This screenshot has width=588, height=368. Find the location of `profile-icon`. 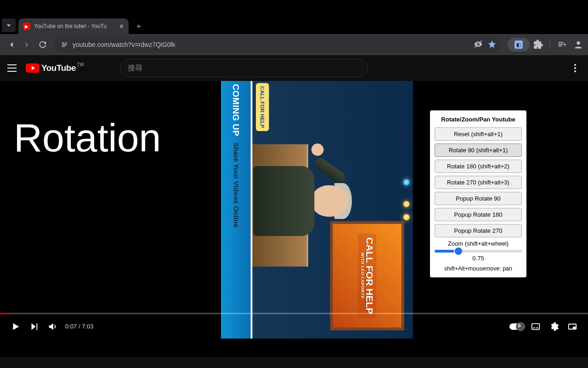

profile-icon is located at coordinates (578, 45).